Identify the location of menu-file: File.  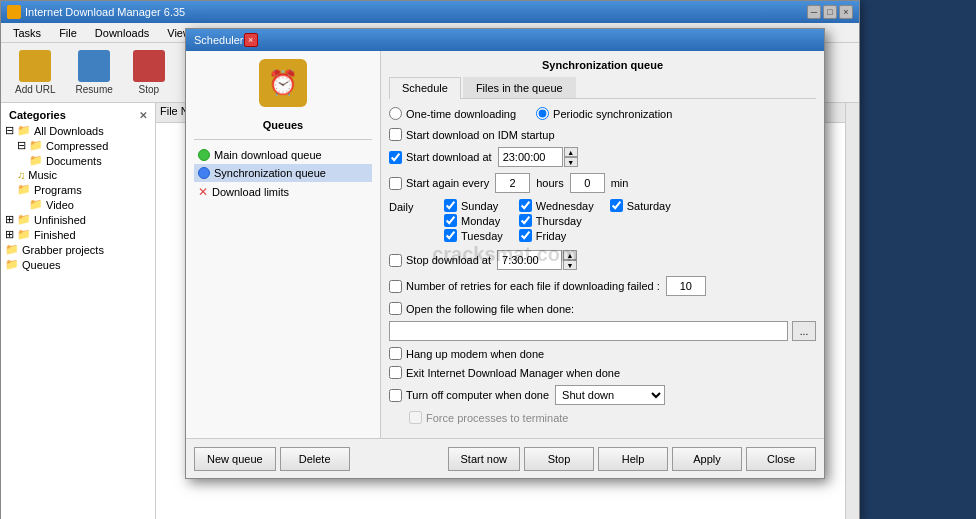
(68, 33).